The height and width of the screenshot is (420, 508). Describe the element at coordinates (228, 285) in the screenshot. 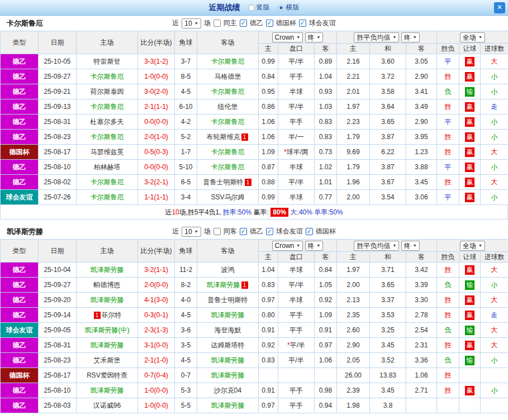

I see `away-team-cell: 凯泽斯劳滕1` at that location.